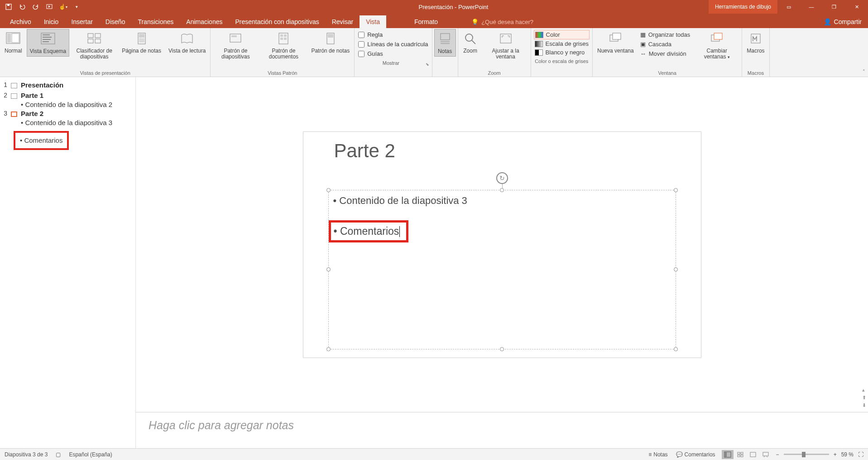  What do you see at coordinates (843, 22) in the screenshot?
I see `share-button: 👤 Compartir` at bounding box center [843, 22].